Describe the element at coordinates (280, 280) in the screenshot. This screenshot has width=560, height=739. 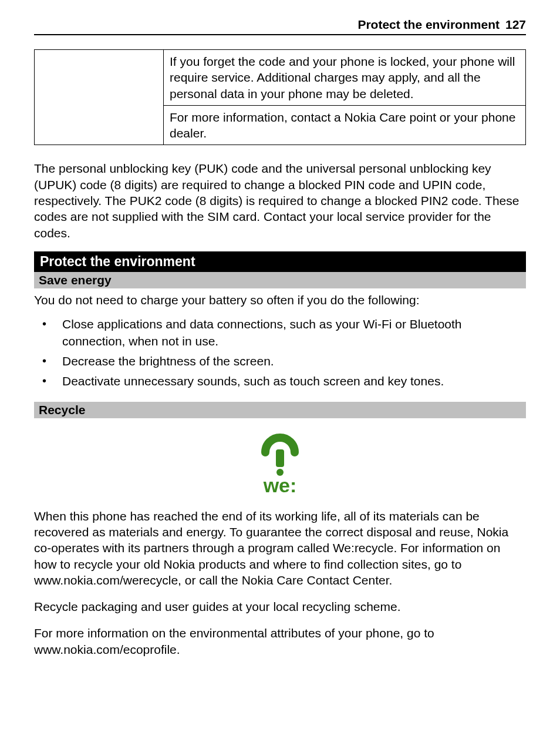
I see `section-heading-save-energy: Save energy` at that location.